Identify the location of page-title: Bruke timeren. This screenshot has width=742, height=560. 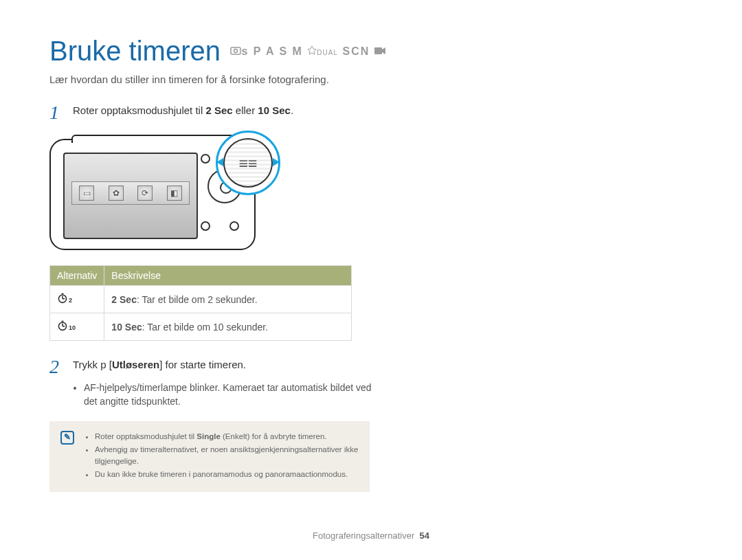
(135, 51).